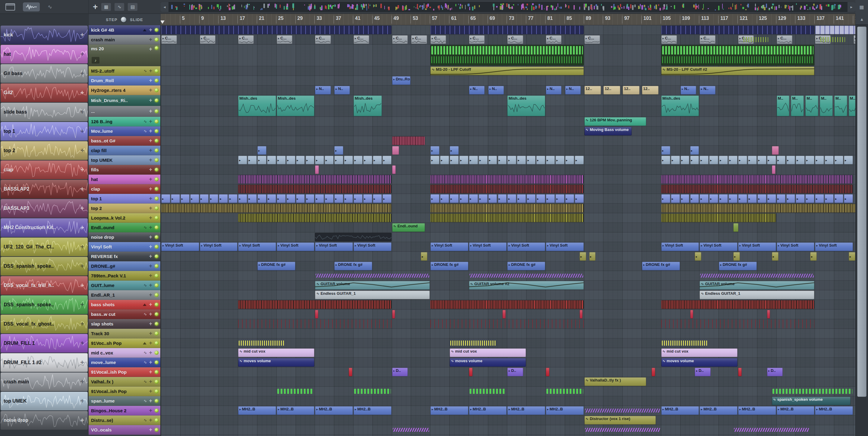  Describe the element at coordinates (125, 276) in the screenshot. I see `track-header: 789ten..Pack V.1+` at that location.